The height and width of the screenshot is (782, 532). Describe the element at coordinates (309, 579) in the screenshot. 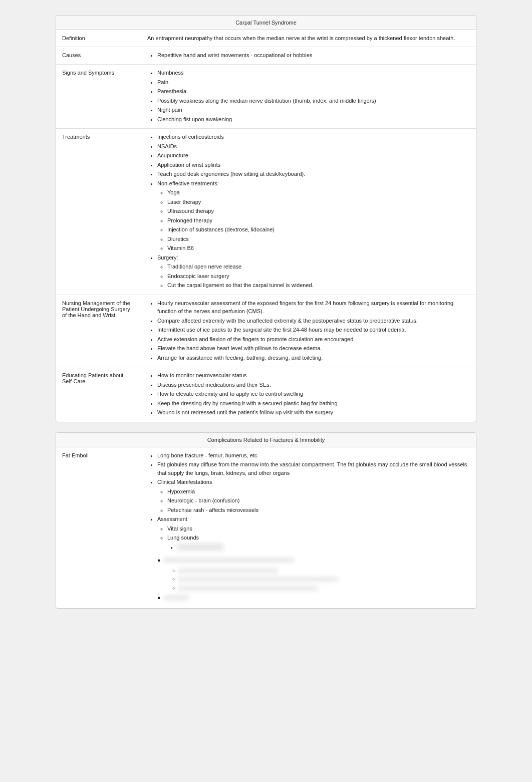

I see `blurred-section: ● ○ ○ ○` at that location.